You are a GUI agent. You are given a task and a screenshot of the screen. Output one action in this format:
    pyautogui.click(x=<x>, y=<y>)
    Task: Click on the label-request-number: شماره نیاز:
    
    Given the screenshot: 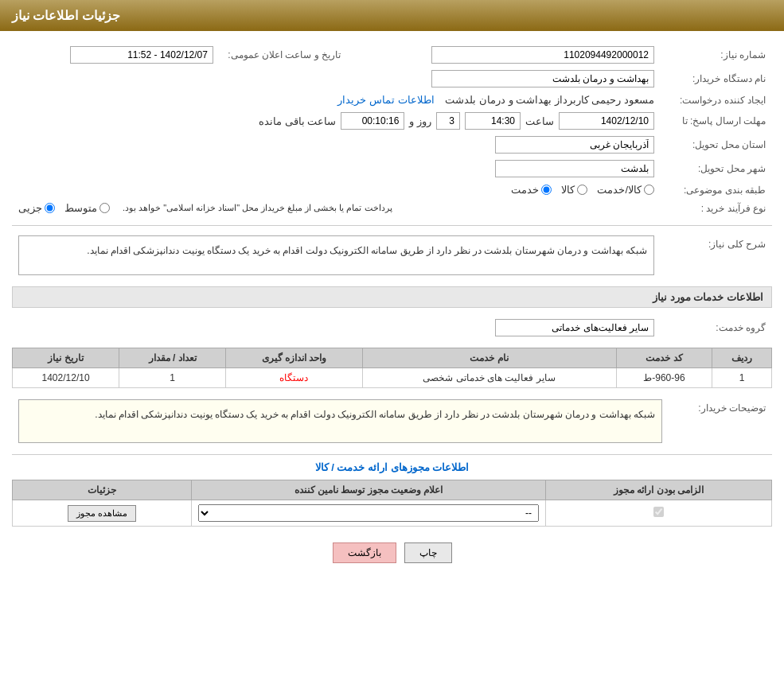 What is the action you would take?
    pyautogui.click(x=716, y=55)
    